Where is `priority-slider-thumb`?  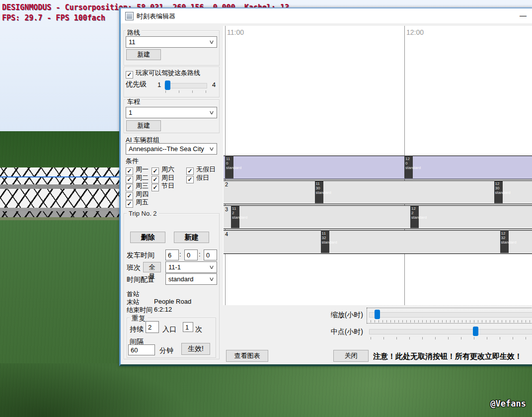 priority-slider-thumb is located at coordinates (168, 85).